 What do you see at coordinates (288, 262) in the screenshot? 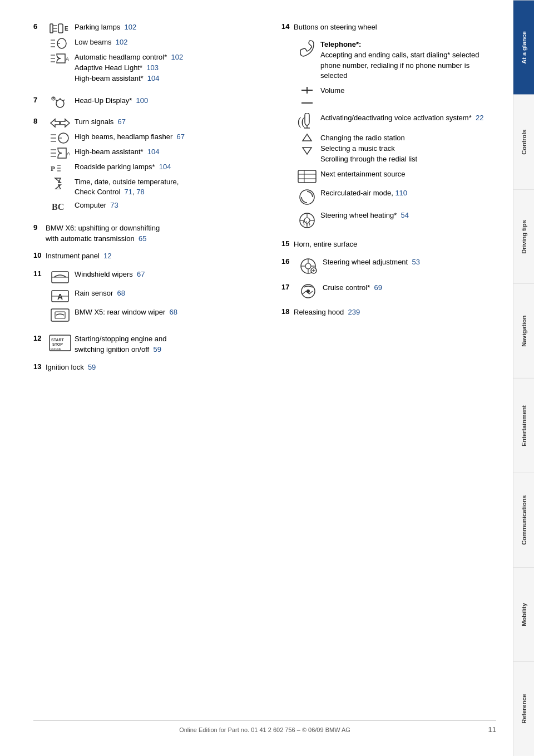
I see `item-number-16: 16` at bounding box center [288, 262].